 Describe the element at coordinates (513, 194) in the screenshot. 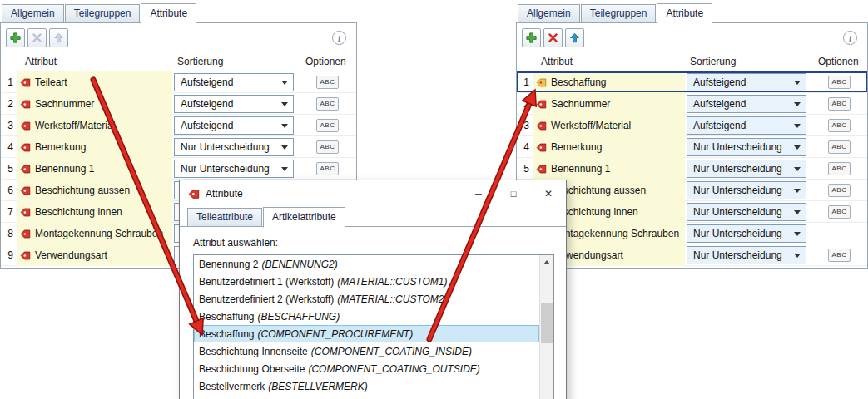

I see `maximize-button: □` at that location.